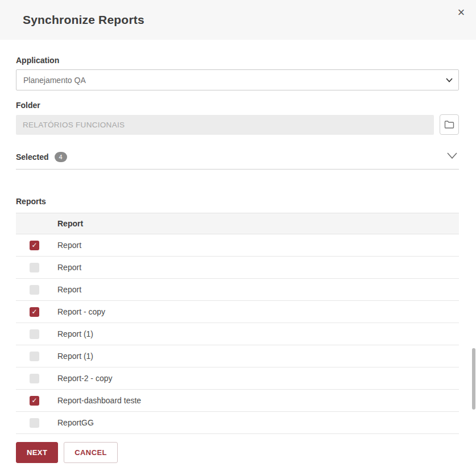  I want to click on table-row: ✓Report-dashboard teste, so click(238, 400).